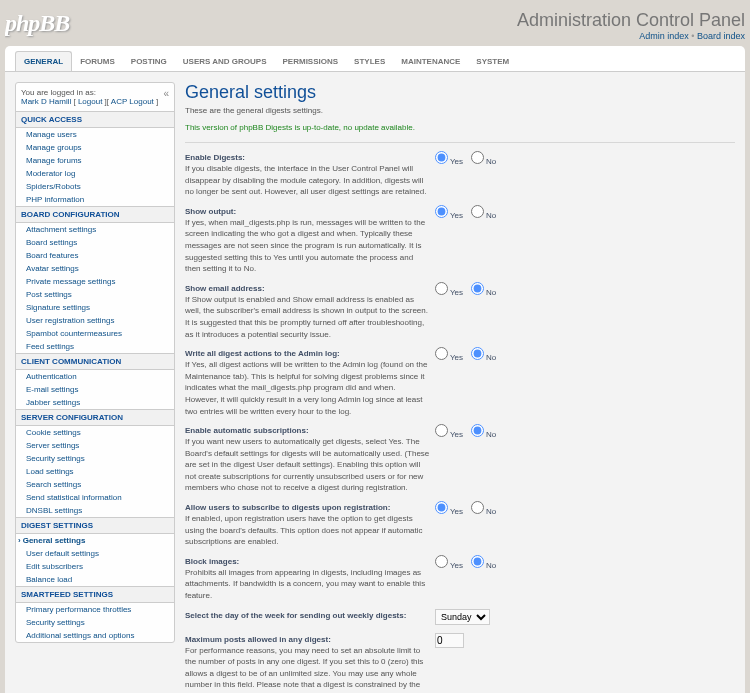  What do you see at coordinates (95, 362) in the screenshot?
I see `nav-category: CLIENT COMMUNICATION` at bounding box center [95, 362].